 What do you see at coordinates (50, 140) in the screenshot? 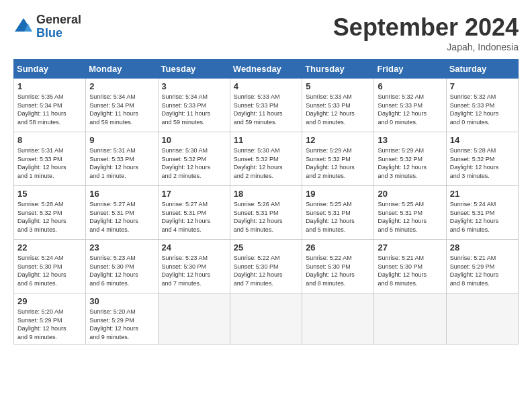
I see `day-number: 8` at bounding box center [50, 140].